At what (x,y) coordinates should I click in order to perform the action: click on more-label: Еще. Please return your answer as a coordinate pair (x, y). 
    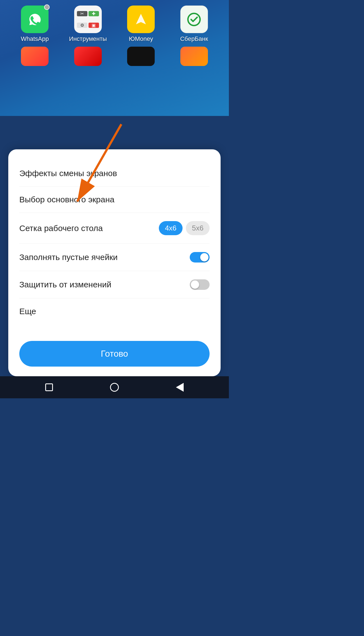
    Looking at the image, I should click on (28, 311).